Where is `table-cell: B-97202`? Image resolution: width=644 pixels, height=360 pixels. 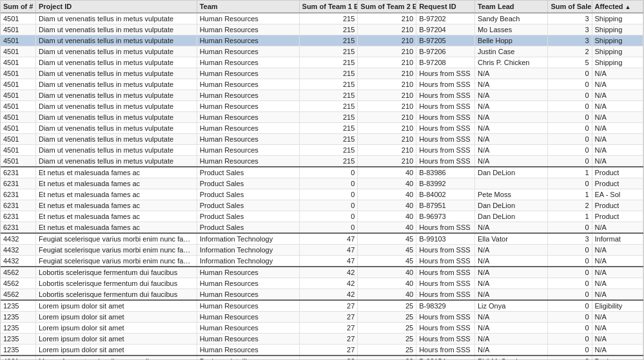 table-cell: B-97202 is located at coordinates (446, 19).